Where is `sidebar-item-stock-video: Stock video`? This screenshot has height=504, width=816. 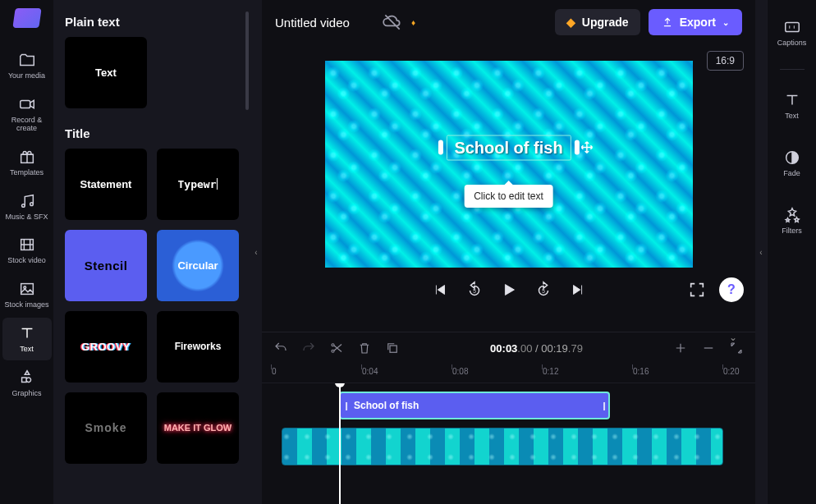 sidebar-item-stock-video: Stock video is located at coordinates (27, 250).